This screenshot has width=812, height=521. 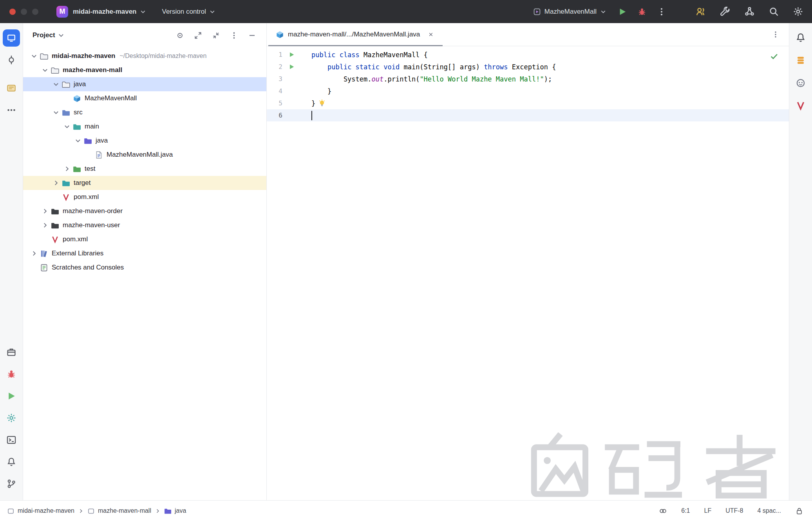 I want to click on tree-item: mazhe-maven-order, so click(x=145, y=211).